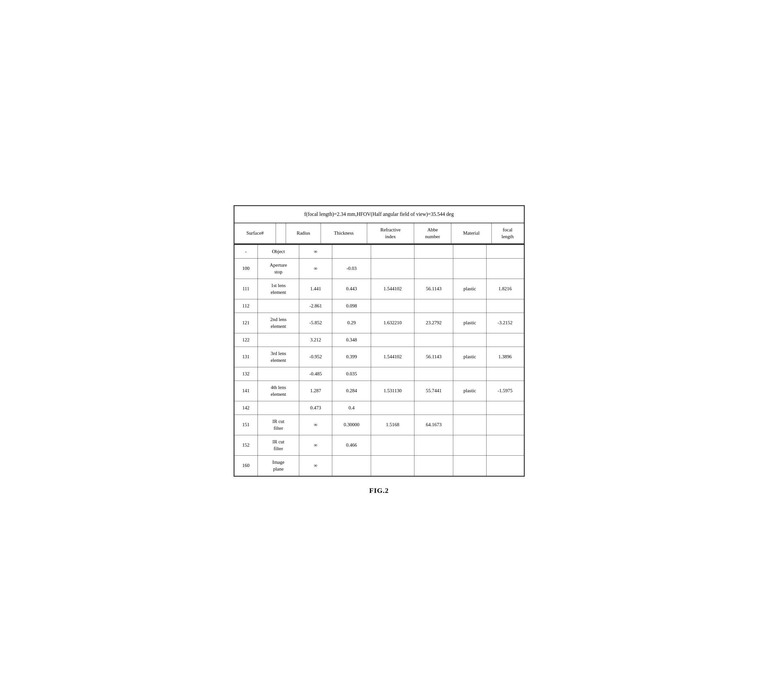 The height and width of the screenshot is (700, 758). I want to click on cell-radius: -0.952, so click(316, 357).